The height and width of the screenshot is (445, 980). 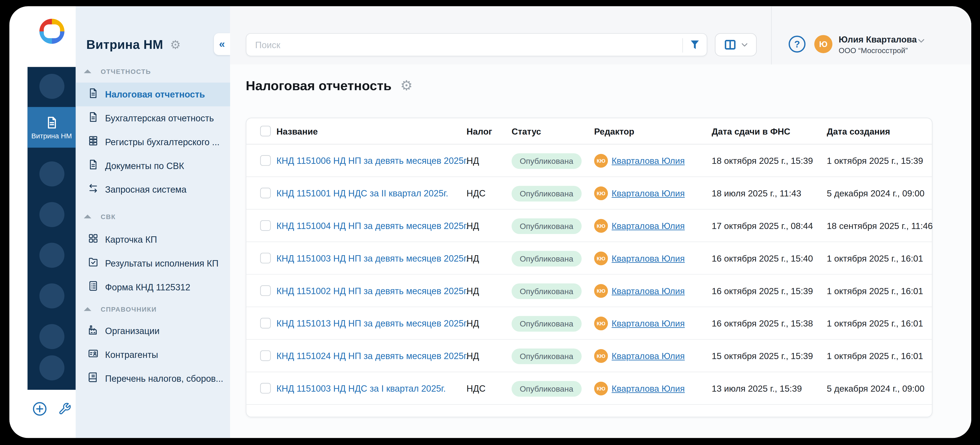 What do you see at coordinates (462, 45) in the screenshot?
I see `search-input` at bounding box center [462, 45].